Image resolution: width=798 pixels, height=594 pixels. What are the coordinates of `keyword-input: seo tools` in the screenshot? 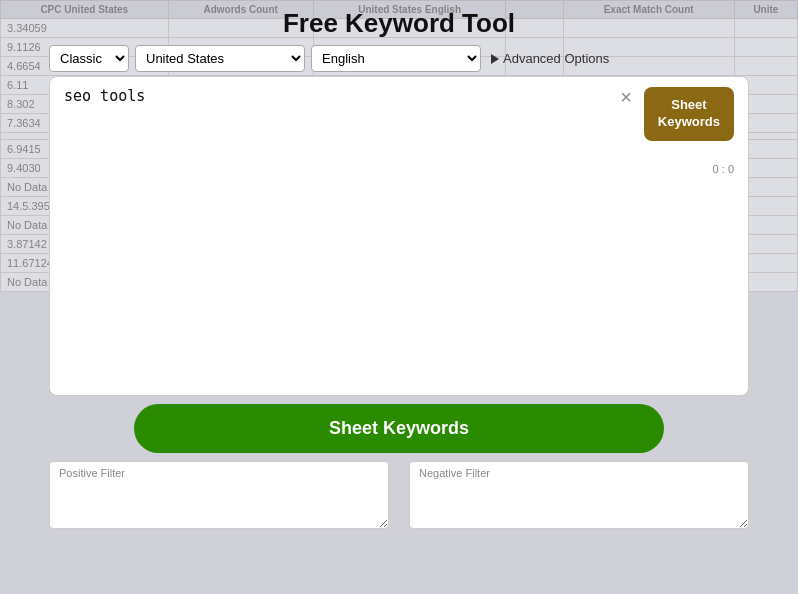 It's located at (336, 123).